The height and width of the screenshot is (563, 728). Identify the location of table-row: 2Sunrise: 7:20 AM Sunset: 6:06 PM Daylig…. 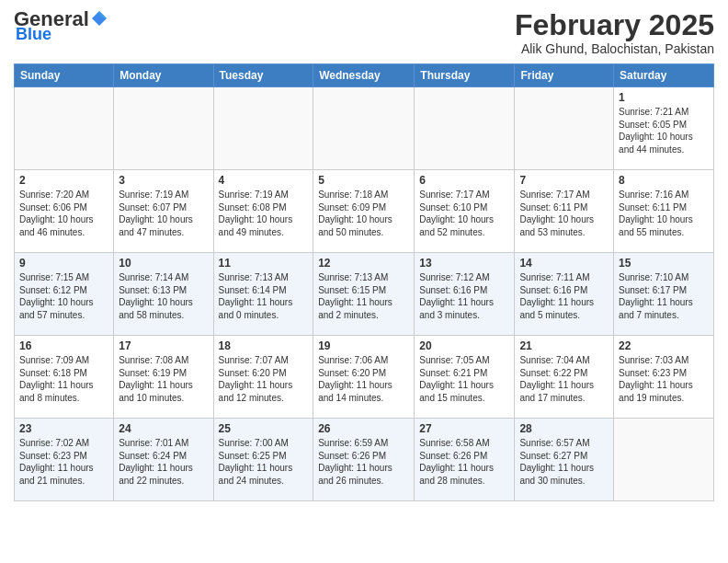
(64, 212).